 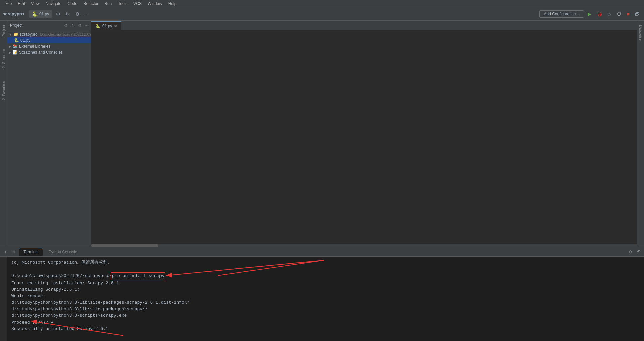 What do you see at coordinates (91, 4) in the screenshot?
I see `menu-refactor: Refactor` at bounding box center [91, 4].